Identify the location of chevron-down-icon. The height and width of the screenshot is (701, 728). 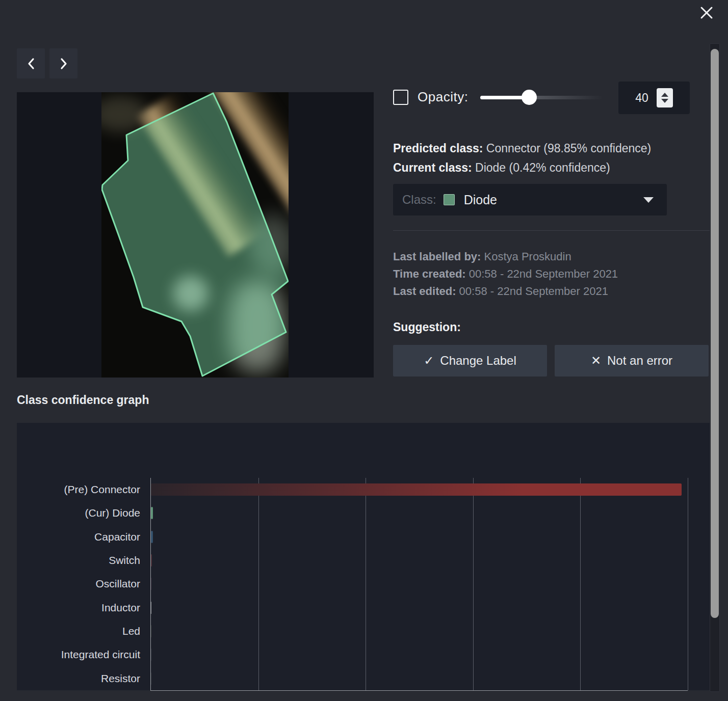
(648, 200).